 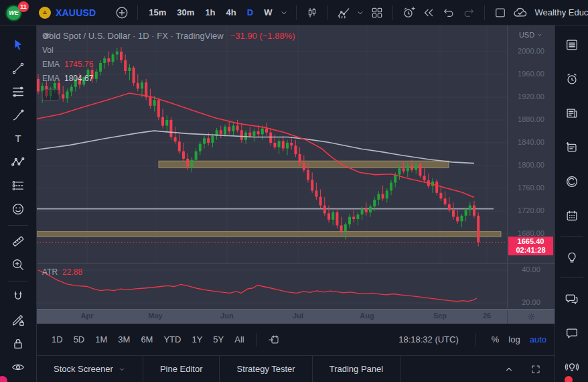 What do you see at coordinates (124, 339) in the screenshot?
I see `range-3m: 3M` at bounding box center [124, 339].